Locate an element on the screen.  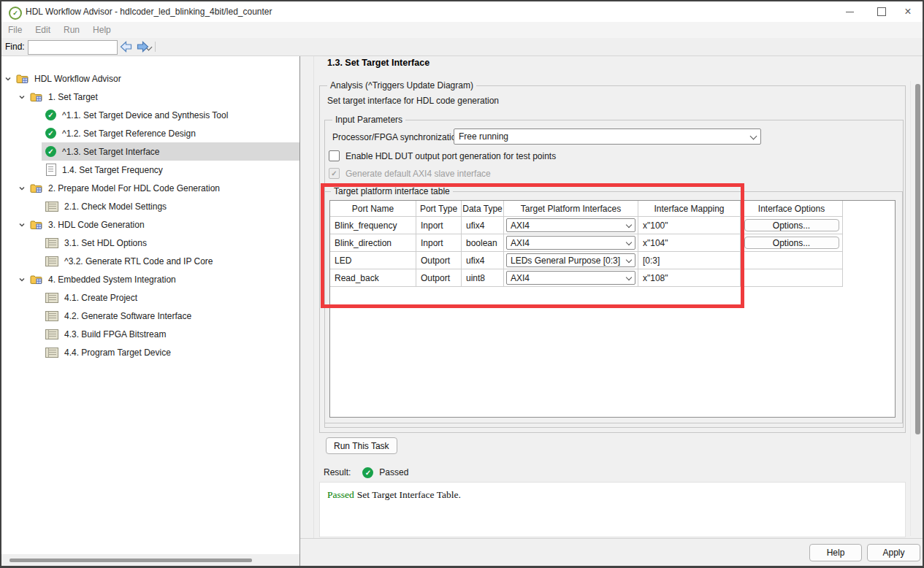
tree-item-label: 4.1. Create Project is located at coordinates (101, 298).